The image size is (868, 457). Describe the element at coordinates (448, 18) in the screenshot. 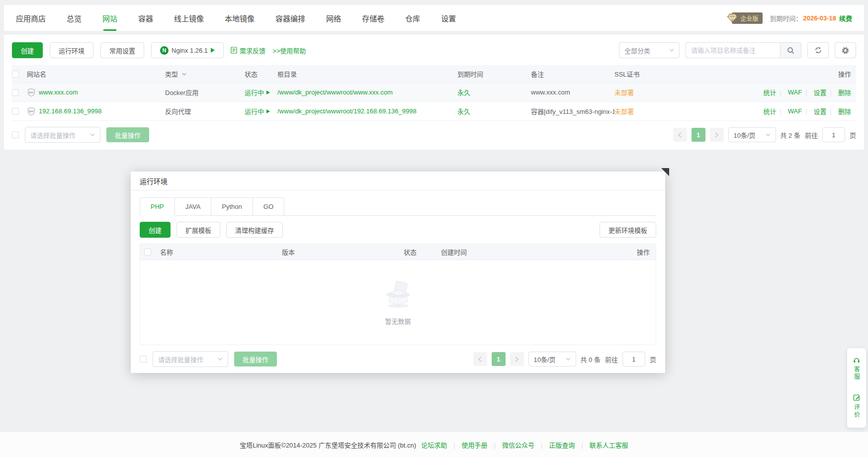

I see `nav-item-settings: 设置` at that location.